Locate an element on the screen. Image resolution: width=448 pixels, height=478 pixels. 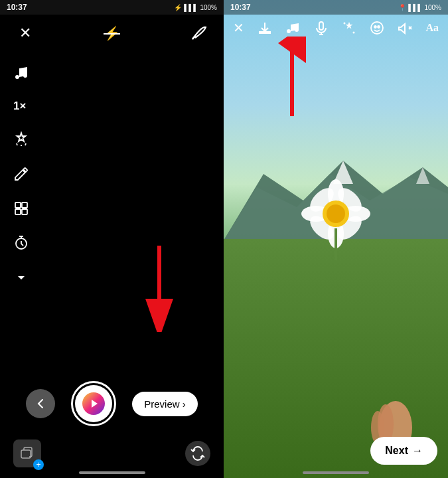
bottom-toolbar-left: Preview › is located at coordinates (112, 402).